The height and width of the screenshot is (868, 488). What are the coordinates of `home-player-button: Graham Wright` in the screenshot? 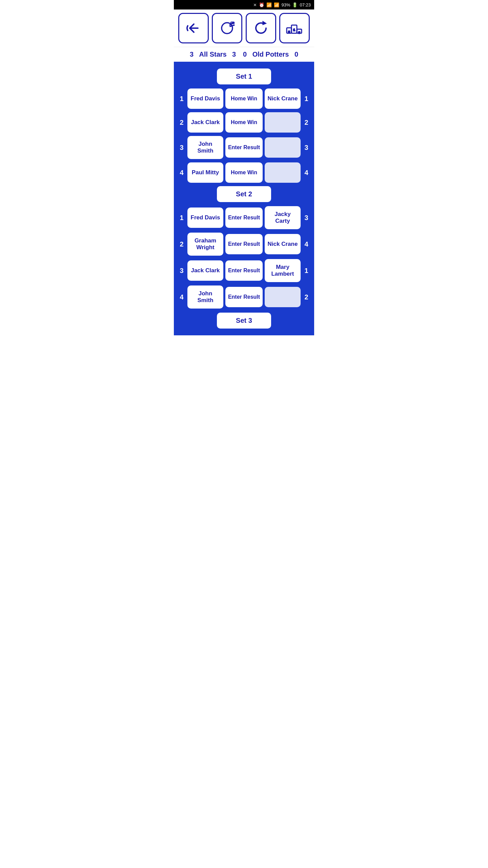 It's located at (205, 244).